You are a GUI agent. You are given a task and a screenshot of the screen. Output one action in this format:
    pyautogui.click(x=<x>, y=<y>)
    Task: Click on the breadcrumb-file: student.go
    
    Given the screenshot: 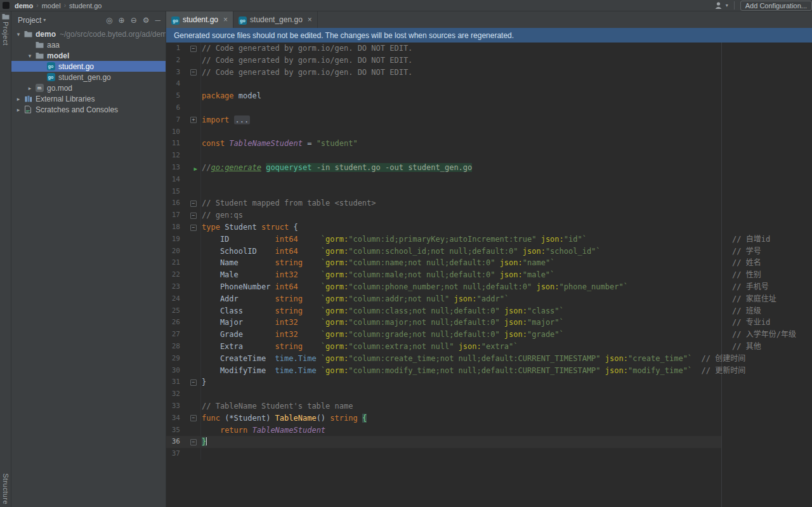 What is the action you would take?
    pyautogui.click(x=85, y=6)
    